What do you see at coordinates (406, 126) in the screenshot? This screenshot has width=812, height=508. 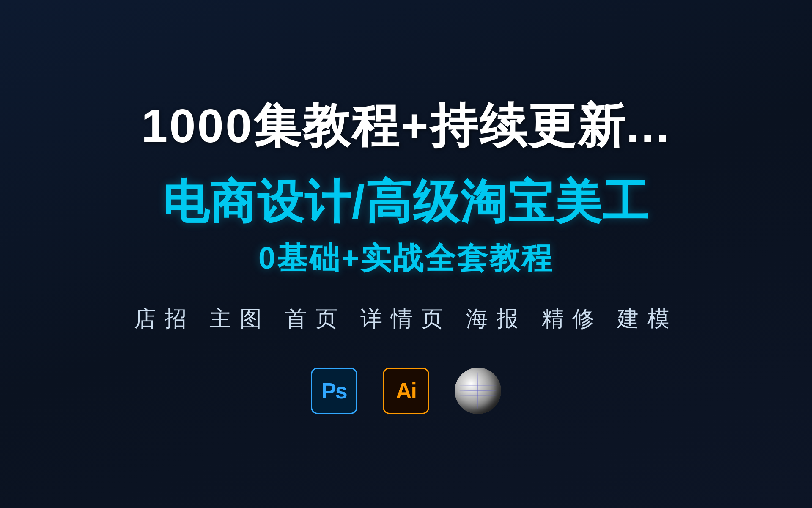 I see `main-title-line1: 1000集教程+持续更新...` at bounding box center [406, 126].